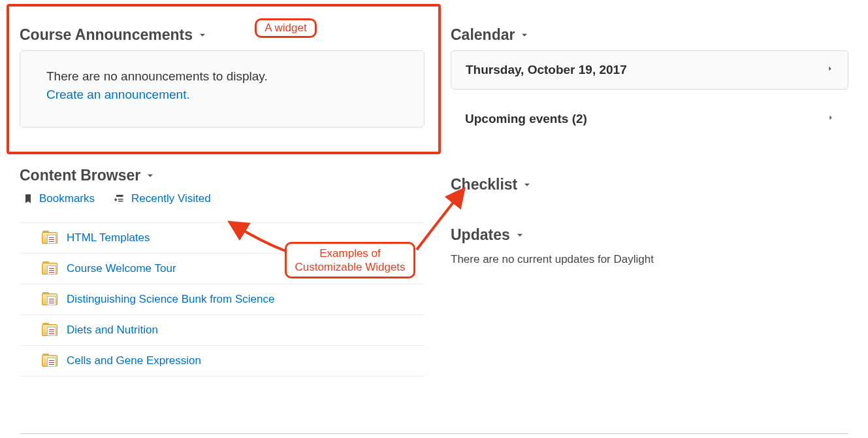 This screenshot has width=868, height=438. I want to click on bookmarks-link: Bookmarks, so click(59, 199).